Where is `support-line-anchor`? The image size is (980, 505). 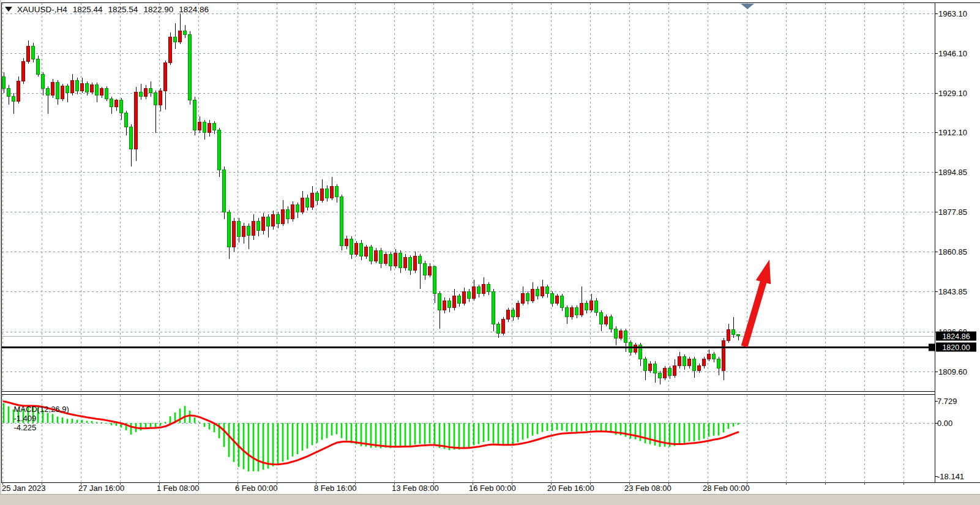 support-line-anchor is located at coordinates (932, 347).